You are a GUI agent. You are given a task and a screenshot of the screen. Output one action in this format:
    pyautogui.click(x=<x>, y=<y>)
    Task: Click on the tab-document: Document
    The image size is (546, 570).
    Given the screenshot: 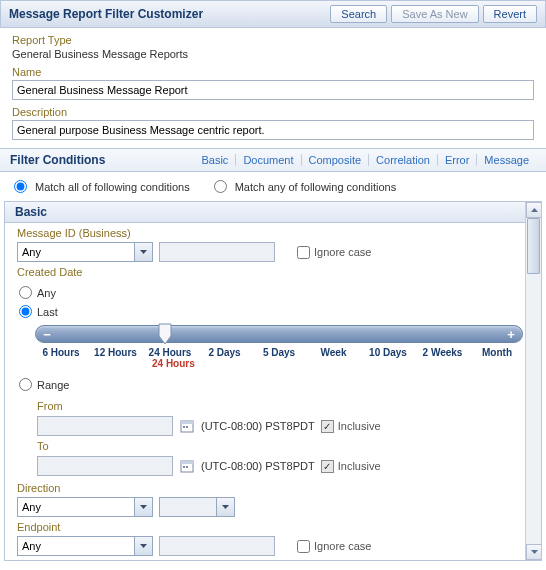 What is the action you would take?
    pyautogui.click(x=268, y=160)
    